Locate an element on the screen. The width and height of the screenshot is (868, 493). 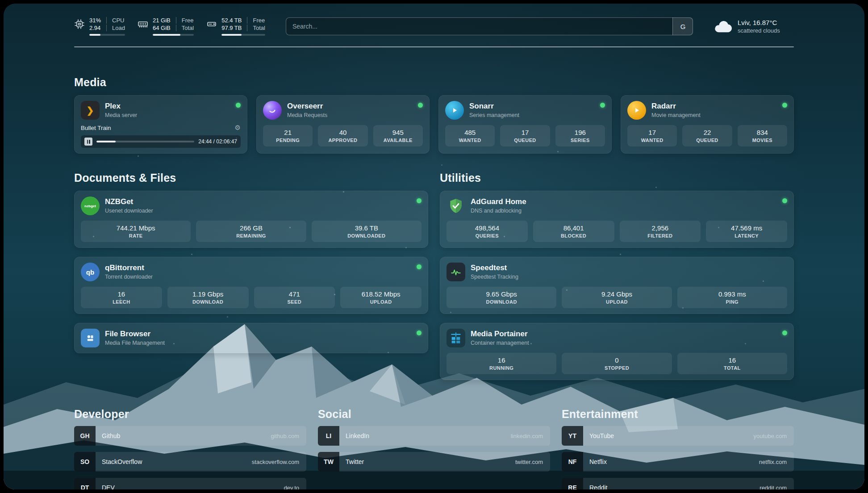
developer-section-title: Developer is located at coordinates (190, 414).